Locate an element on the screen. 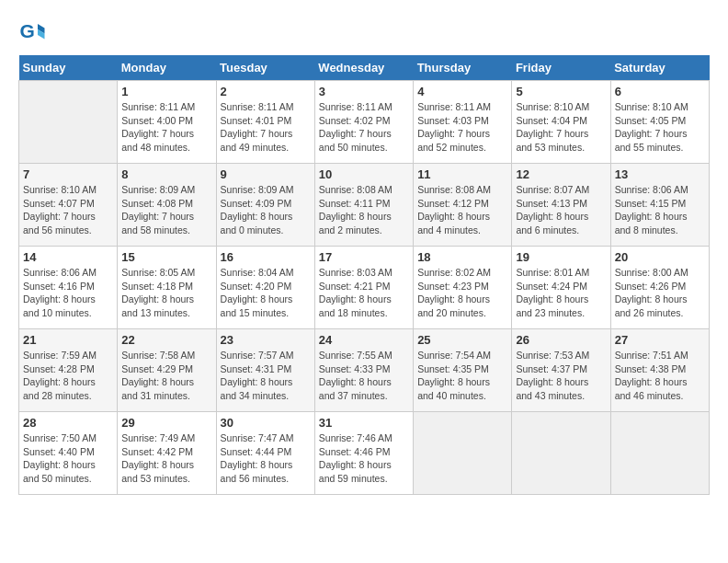 The image size is (728, 563). sunset-label: Sunset: 4:09 PM is located at coordinates (256, 203).